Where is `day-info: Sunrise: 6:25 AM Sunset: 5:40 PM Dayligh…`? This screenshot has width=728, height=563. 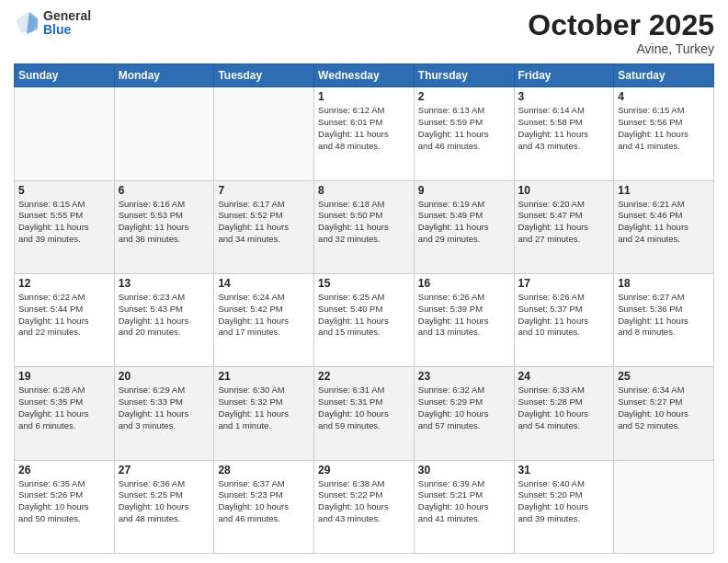 day-info: Sunrise: 6:25 AM Sunset: 5:40 PM Dayligh… is located at coordinates (364, 315).